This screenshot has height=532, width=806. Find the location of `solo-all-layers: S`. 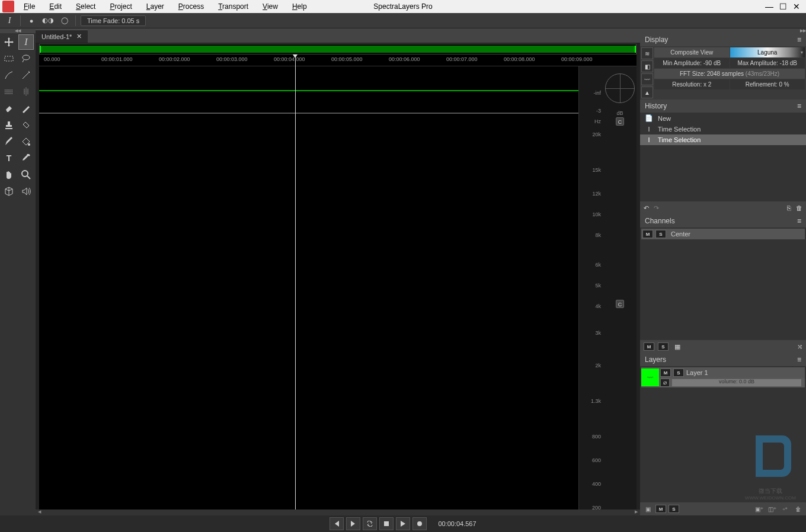

solo-all-layers: S is located at coordinates (674, 509).